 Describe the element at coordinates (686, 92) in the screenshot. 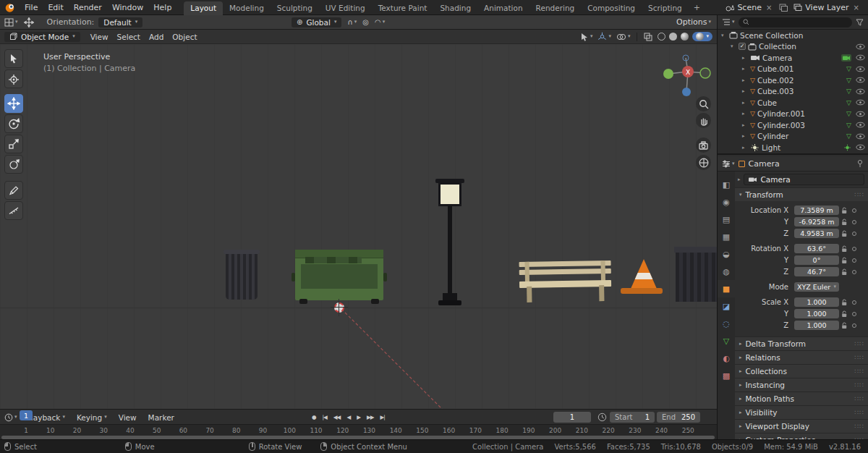

I see `gizmo-z` at that location.